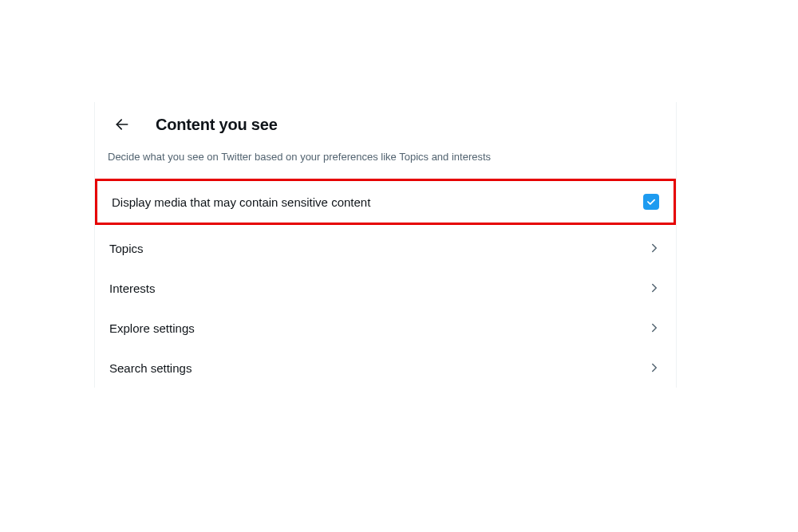 The width and height of the screenshot is (798, 532). Describe the element at coordinates (385, 328) in the screenshot. I see `nav-item-explore-settings: Explore settings` at that location.